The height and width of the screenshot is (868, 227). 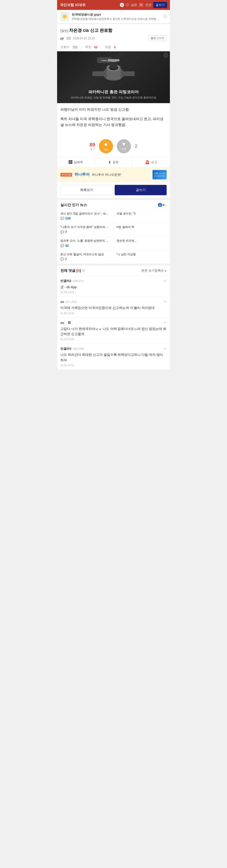 I want to click on news-col-4-2: "니 남친 이상형, so click(x=142, y=257).